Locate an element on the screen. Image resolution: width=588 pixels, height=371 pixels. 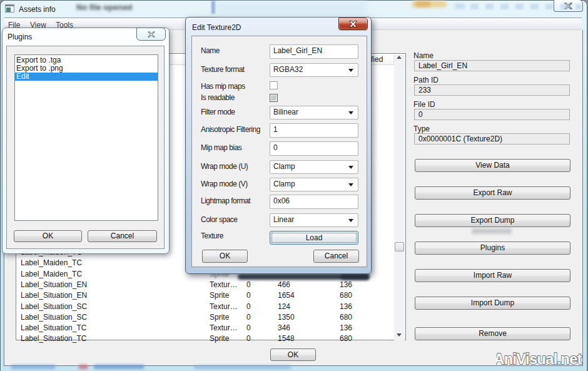
svg-text: AniVisual.net is located at coordinates (539, 359).